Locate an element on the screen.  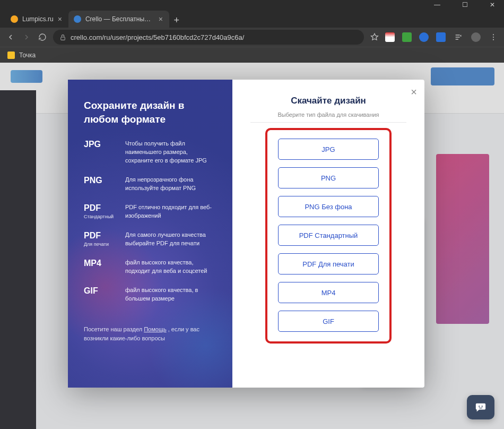
bookmark-item: Точка is located at coordinates (28, 55).